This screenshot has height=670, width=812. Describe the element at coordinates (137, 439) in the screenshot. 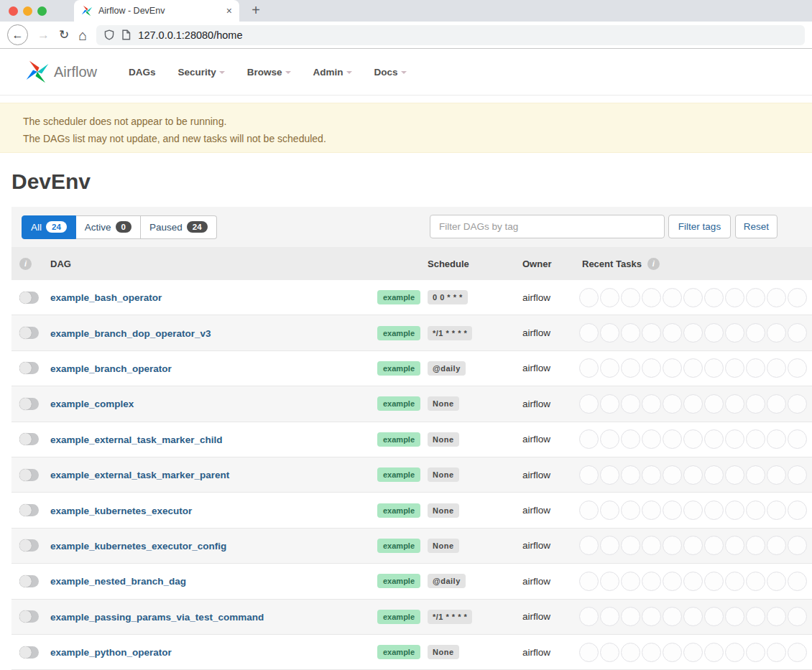

I see `dag-link: example_external_task_marker_child` at that location.